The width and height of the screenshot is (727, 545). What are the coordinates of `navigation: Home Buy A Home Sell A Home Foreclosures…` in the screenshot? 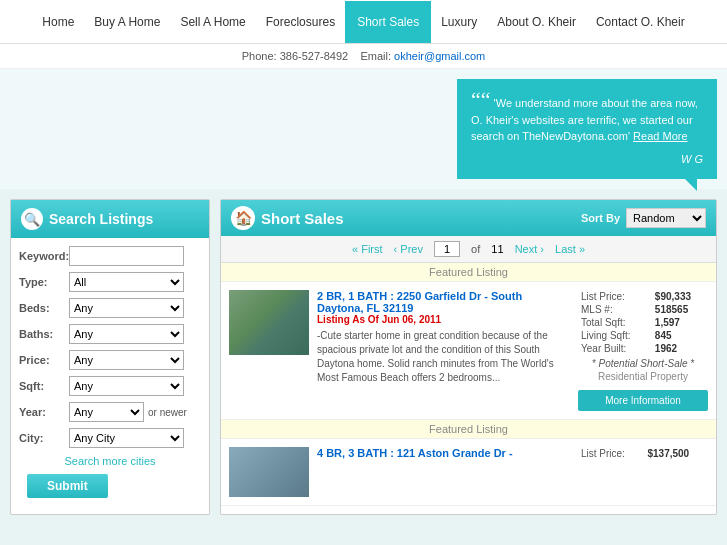 It's located at (364, 22).